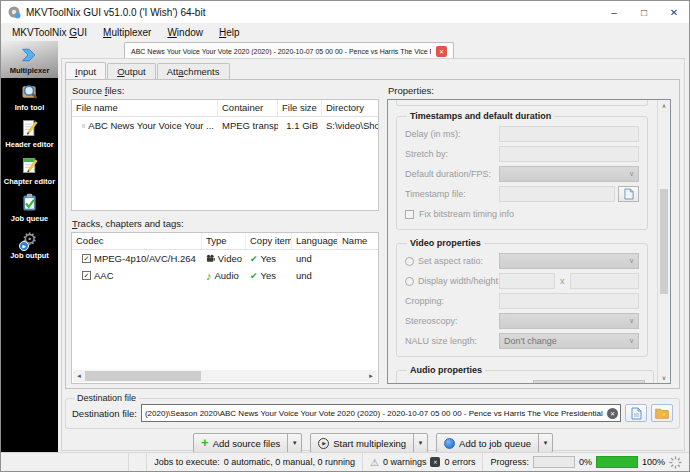 This screenshot has height=472, width=690. I want to click on add-source-files-button: +Add source files ▾, so click(248, 443).